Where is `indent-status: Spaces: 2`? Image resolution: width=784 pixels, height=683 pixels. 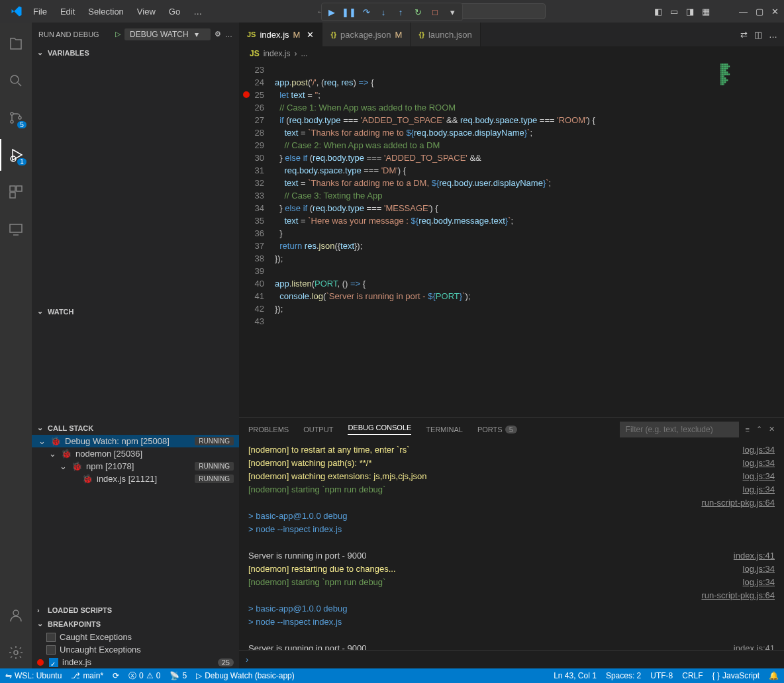 indent-status: Spaces: 2 is located at coordinates (624, 676).